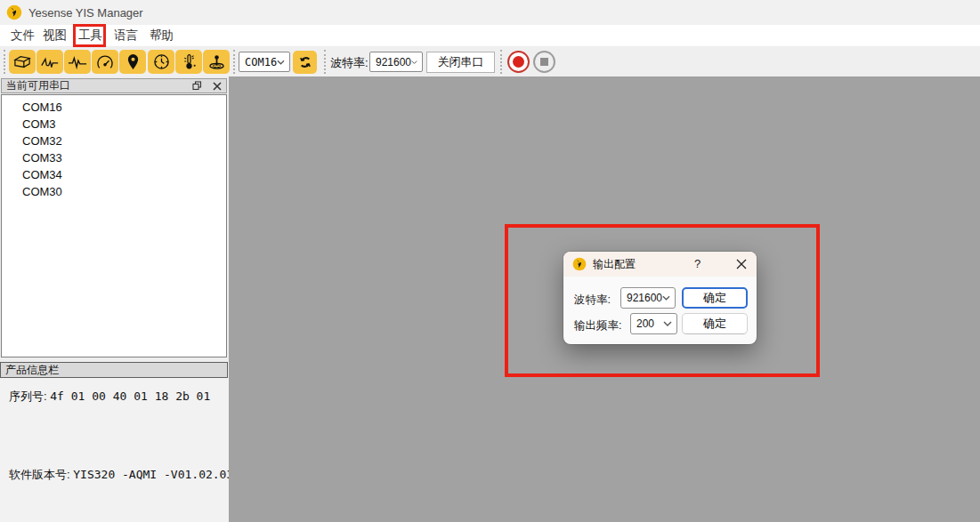 Image resolution: width=980 pixels, height=522 pixels. What do you see at coordinates (490, 12) in the screenshot?
I see `title-bar: Yesense YIS Manager` at bounding box center [490, 12].